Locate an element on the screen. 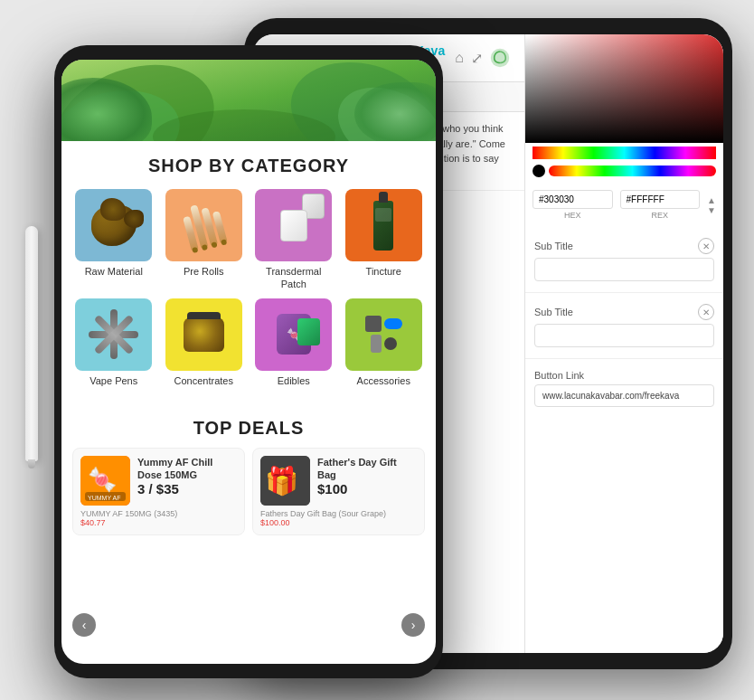 The image size is (754, 700). accessories-icon is located at coordinates (383, 335).